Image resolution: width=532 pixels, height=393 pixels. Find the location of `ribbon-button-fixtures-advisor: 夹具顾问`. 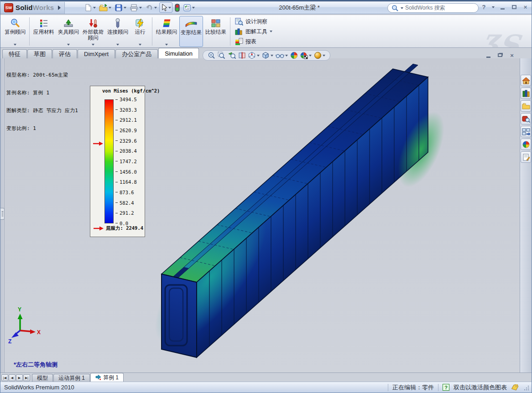

ribbon-button-fixtures-advisor: 夹具顾问 is located at coordinates (68, 31).